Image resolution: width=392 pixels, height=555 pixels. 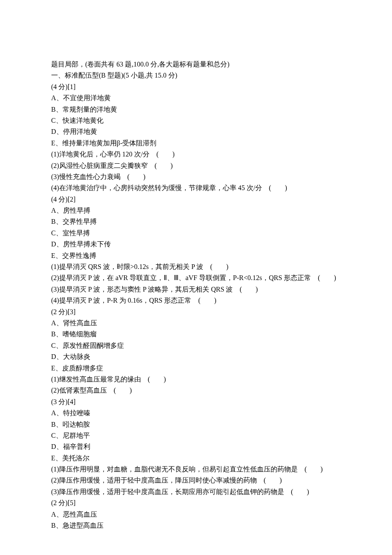 What do you see at coordinates (196, 87) in the screenshot?
I see `text-line: (4 分)[1]` at bounding box center [196, 87].